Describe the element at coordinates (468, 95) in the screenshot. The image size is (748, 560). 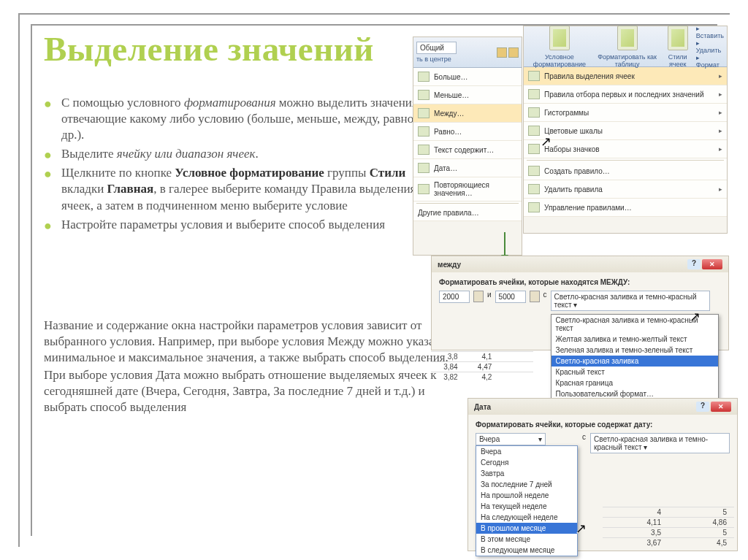
I see `menu-less: Меньше…` at that location.